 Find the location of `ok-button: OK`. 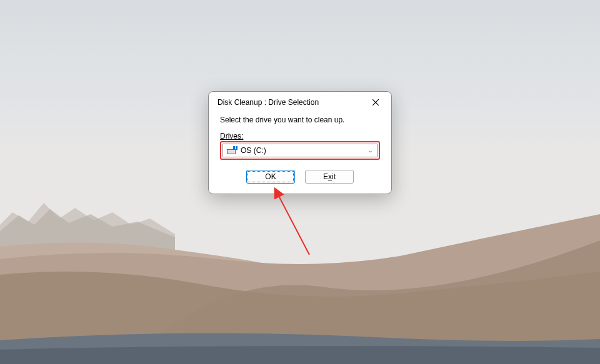

ok-button: OK is located at coordinates (271, 177).